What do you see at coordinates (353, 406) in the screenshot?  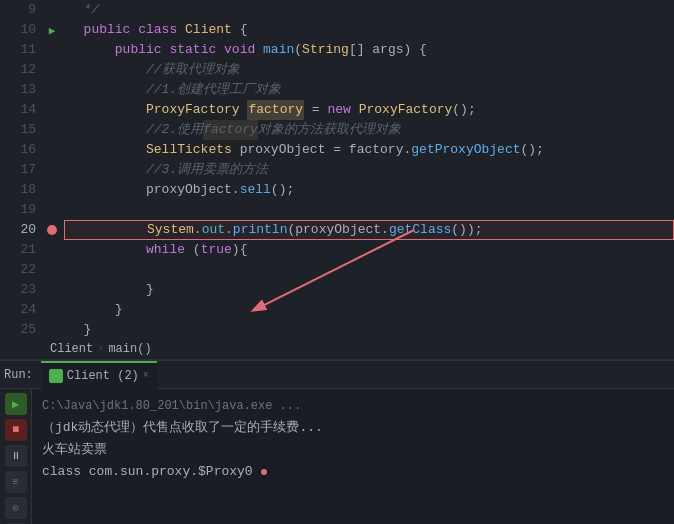 I see `output-line-1: C:\Java\jdk1.80_201\bin\java.exe ...` at bounding box center [353, 406].